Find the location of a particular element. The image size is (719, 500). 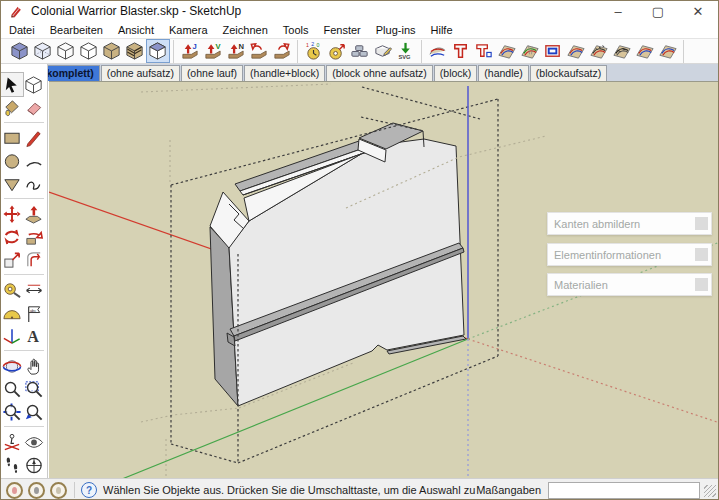

circle-tool-icon is located at coordinates (12, 160).